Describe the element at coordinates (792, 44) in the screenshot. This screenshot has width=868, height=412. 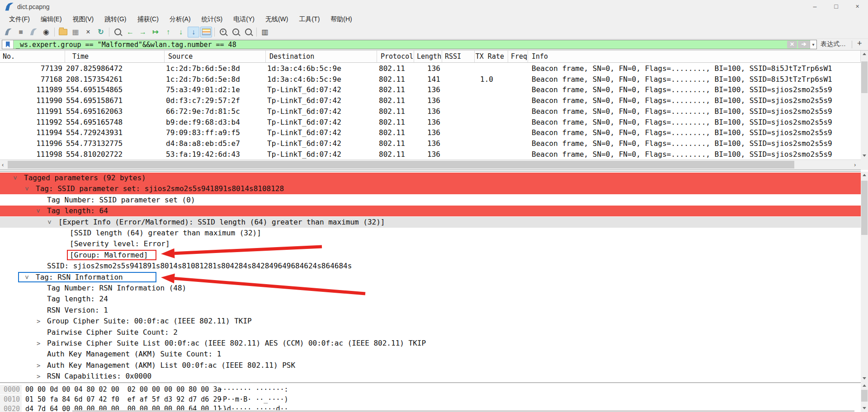
I see `filter-clear-button: ✕` at that location.